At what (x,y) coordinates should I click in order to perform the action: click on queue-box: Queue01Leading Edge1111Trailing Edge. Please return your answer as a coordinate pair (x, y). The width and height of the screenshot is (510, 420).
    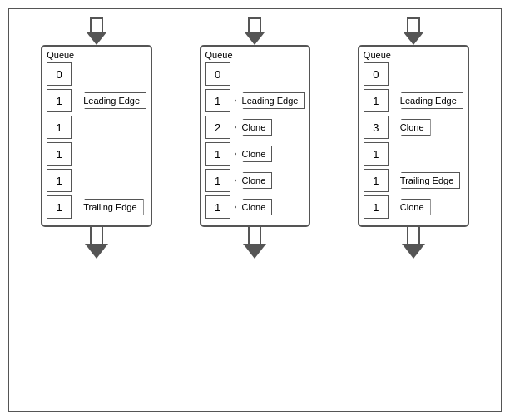
    Looking at the image, I should click on (97, 136).